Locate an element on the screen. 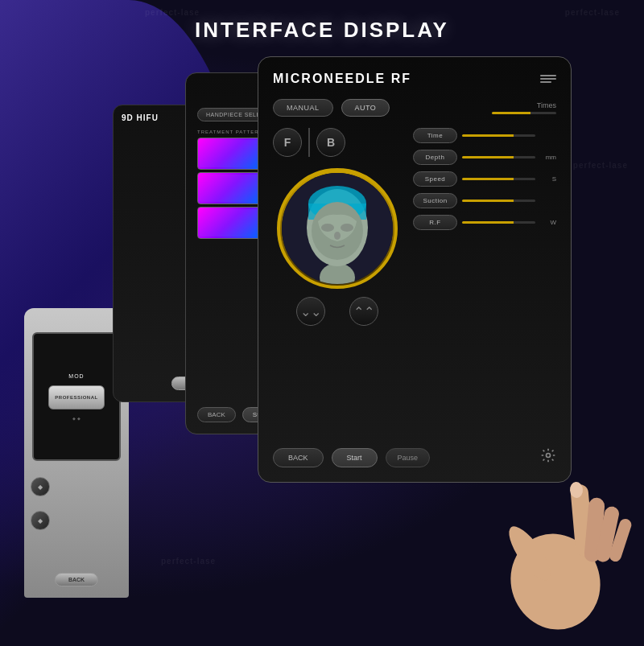  auto-button: AUTO is located at coordinates (365, 108).